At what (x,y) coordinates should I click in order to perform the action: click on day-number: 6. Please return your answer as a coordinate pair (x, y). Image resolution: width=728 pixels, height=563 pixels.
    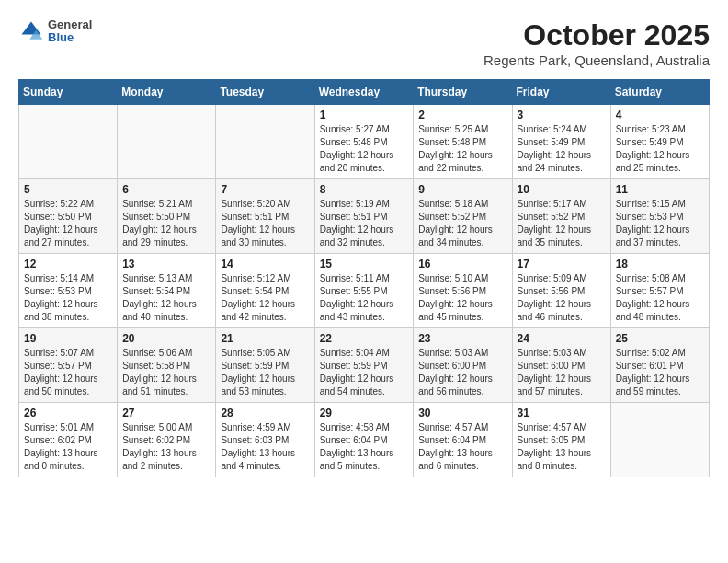
    Looking at the image, I should click on (166, 190).